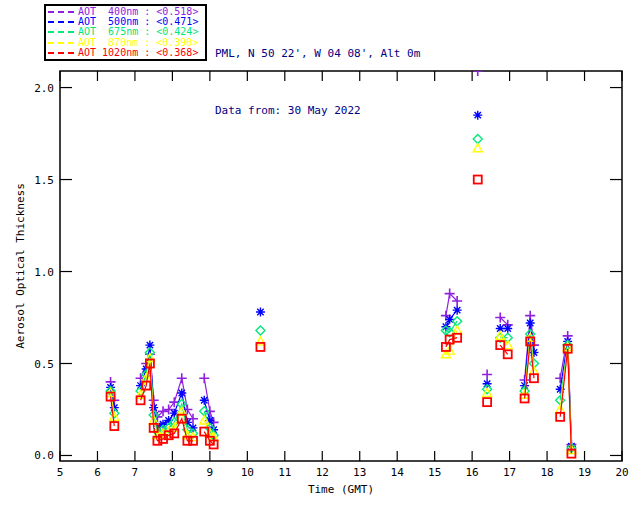 Image resolution: width=640 pixels, height=512 pixels. I want to click on series-line-s1020, so click(566, 402).